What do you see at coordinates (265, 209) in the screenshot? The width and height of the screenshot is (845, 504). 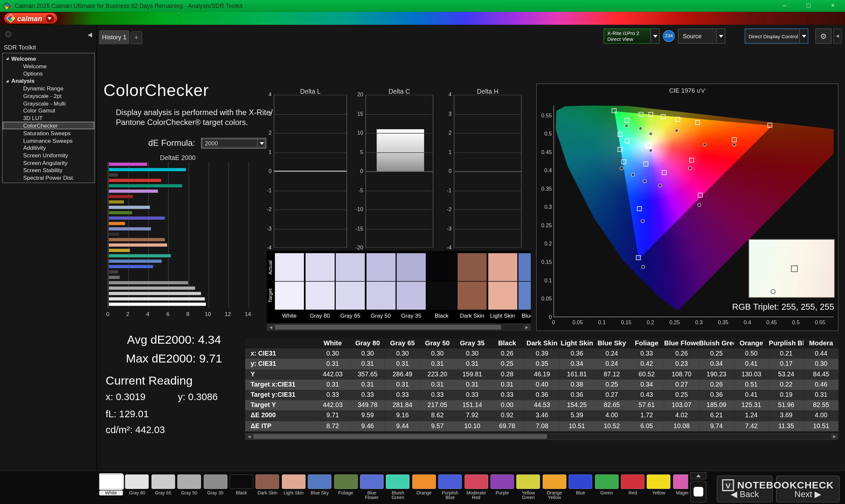 I see `axis-tick-label: -2` at bounding box center [265, 209].